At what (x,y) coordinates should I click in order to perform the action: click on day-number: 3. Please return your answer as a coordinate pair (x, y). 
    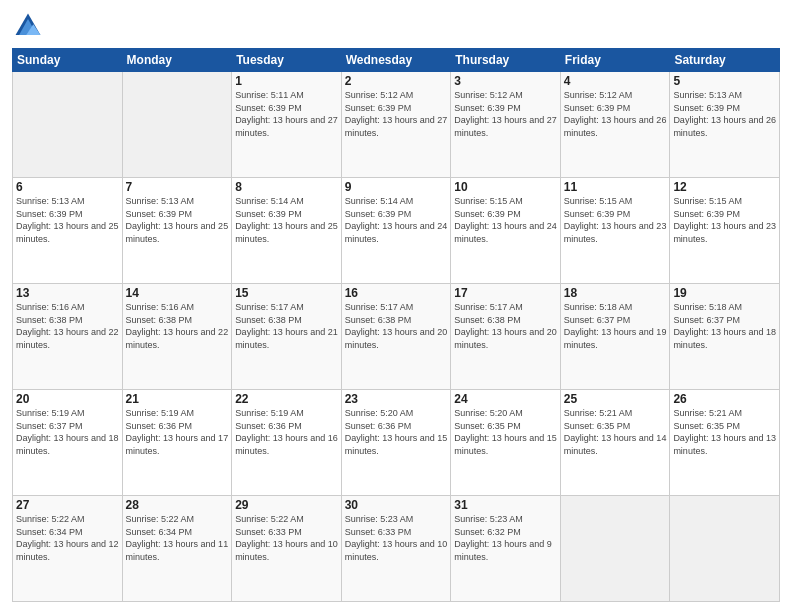
    Looking at the image, I should click on (506, 81).